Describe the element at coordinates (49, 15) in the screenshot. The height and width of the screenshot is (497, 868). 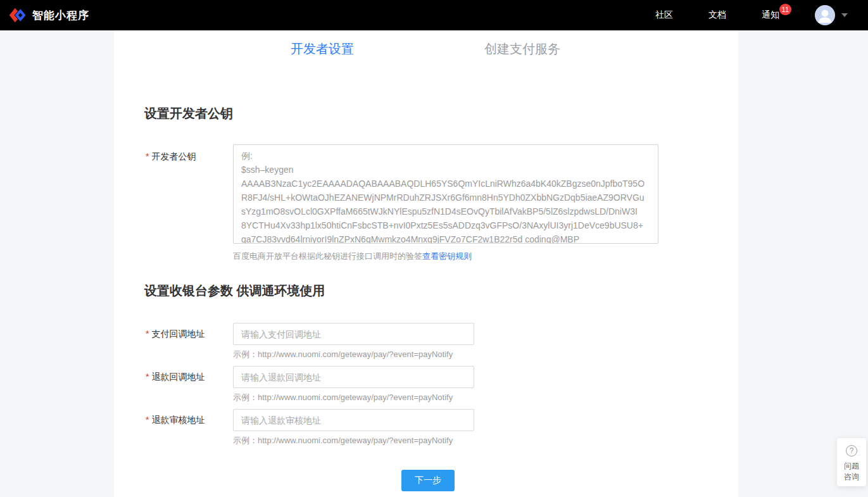
I see `app-logo: 智能小程序` at that location.